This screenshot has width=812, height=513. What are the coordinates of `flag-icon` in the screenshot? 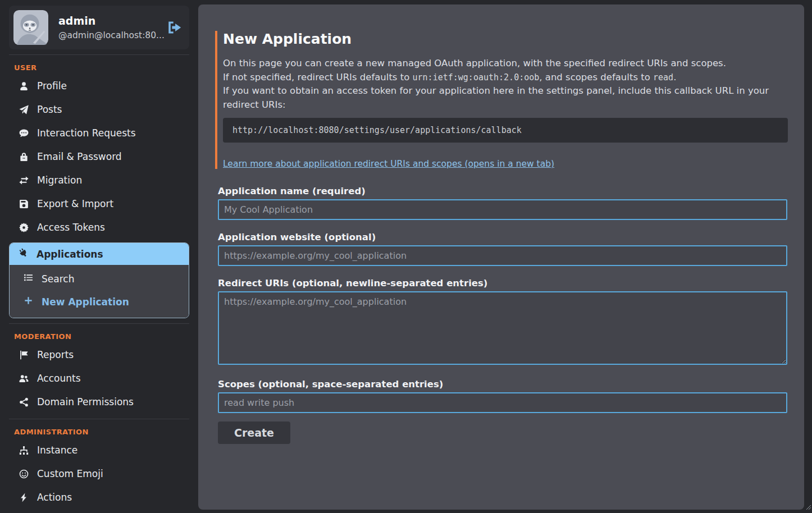 It's located at (24, 355).